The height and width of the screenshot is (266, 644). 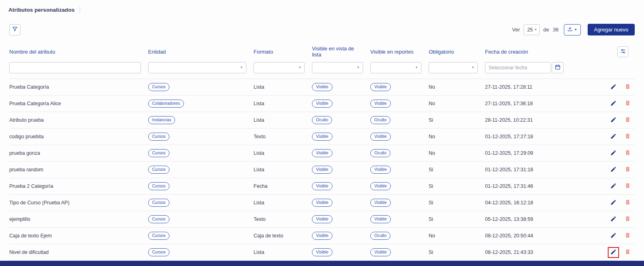 What do you see at coordinates (453, 68) in the screenshot?
I see `required-filter-select: ▼` at bounding box center [453, 68].